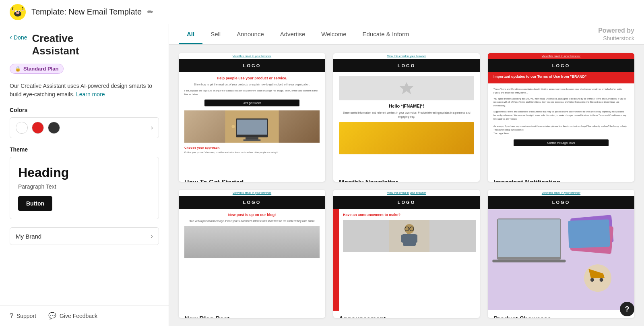 The image size is (644, 326). Describe the element at coordinates (85, 44) in the screenshot. I see `sidebar-header: Done CreativeAssistant` at that location.